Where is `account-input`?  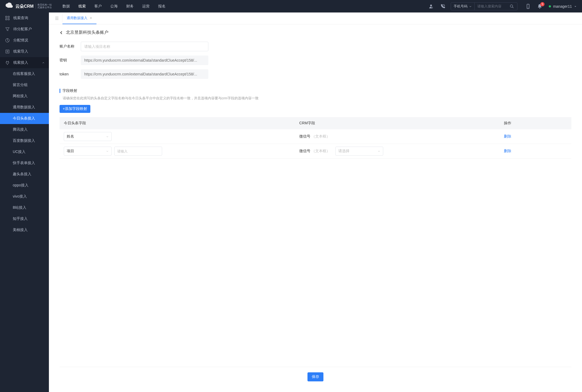 account-input is located at coordinates (145, 46).